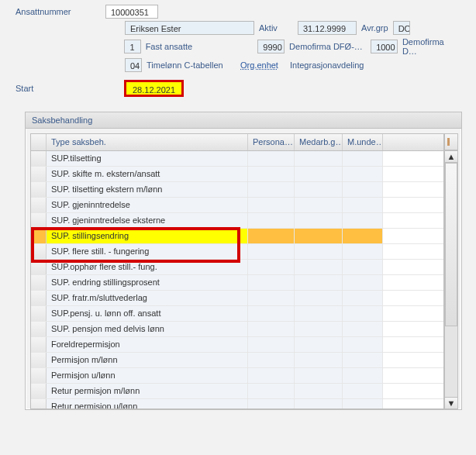  What do you see at coordinates (237, 314) in the screenshot?
I see `table-row: SUP.pensj. u. lønn off. ansatt` at bounding box center [237, 314].